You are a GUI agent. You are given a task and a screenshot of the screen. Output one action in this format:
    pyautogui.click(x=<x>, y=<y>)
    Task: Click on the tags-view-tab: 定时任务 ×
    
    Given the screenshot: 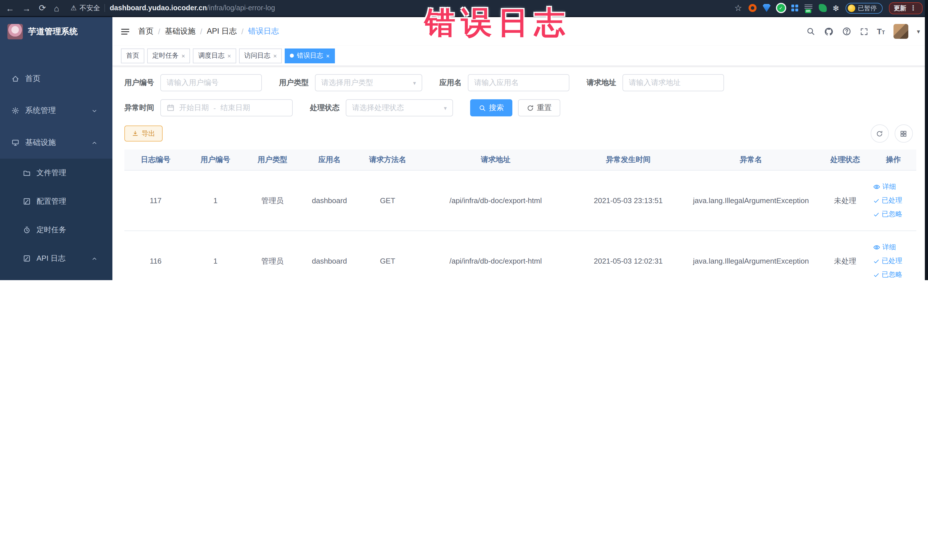 What is the action you would take?
    pyautogui.click(x=169, y=56)
    